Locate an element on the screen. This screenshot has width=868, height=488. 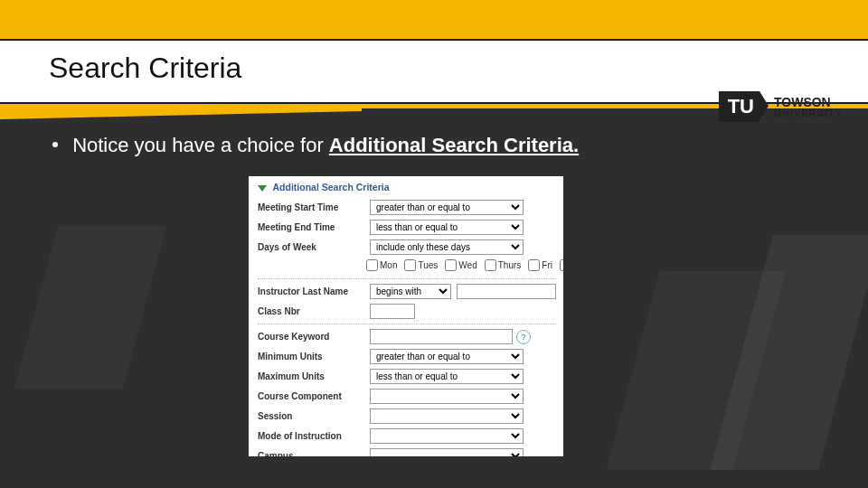
meeting-end-select: less than or equal to is located at coordinates (447, 228).